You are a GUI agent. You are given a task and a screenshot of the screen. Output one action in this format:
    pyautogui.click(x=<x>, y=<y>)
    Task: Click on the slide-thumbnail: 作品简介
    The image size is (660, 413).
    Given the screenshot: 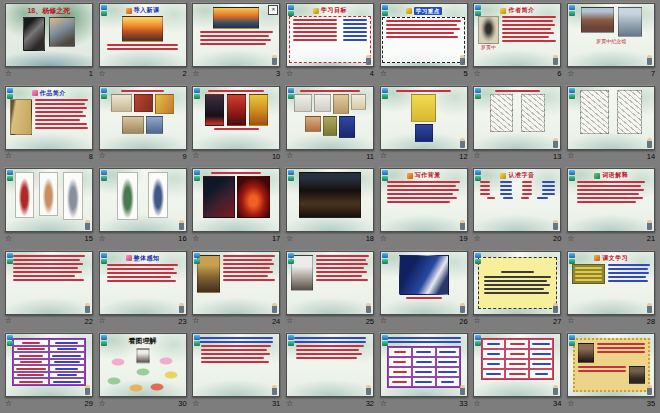 What is the action you would take?
    pyautogui.click(x=49, y=118)
    